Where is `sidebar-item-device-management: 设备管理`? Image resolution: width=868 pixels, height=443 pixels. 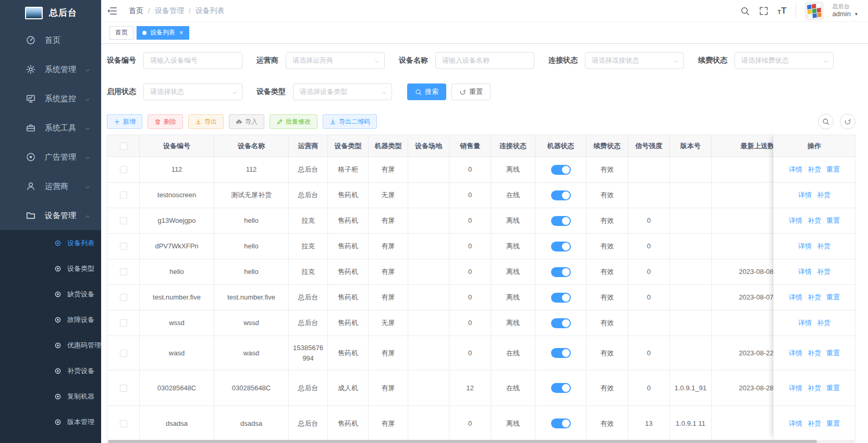
sidebar-item-device-management: 设备管理 is located at coordinates (51, 215).